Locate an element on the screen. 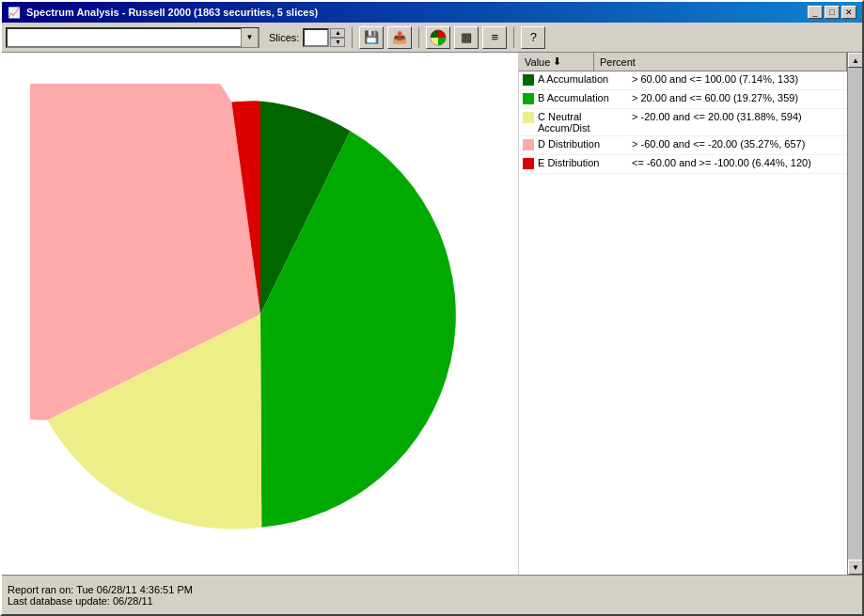 The height and width of the screenshot is (616, 864). window-title: Spectrum Analysis - Russell 2000 (1863 s… is located at coordinates (172, 12).